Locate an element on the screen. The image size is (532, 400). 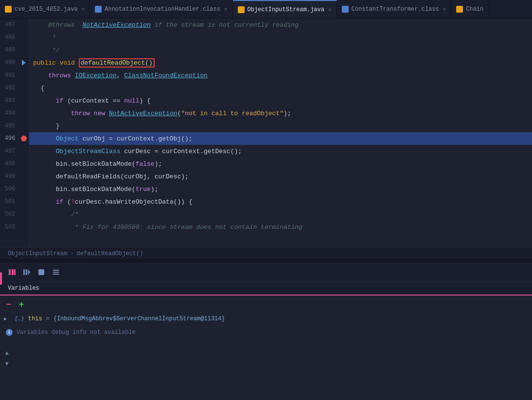
tab-label: AnnotationInvocationHandler.class is located at coordinates (162, 9).